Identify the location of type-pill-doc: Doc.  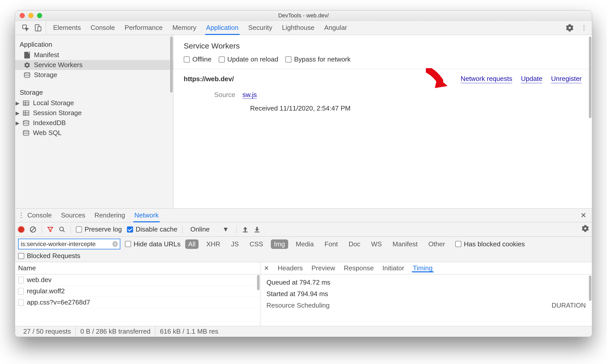
(354, 244).